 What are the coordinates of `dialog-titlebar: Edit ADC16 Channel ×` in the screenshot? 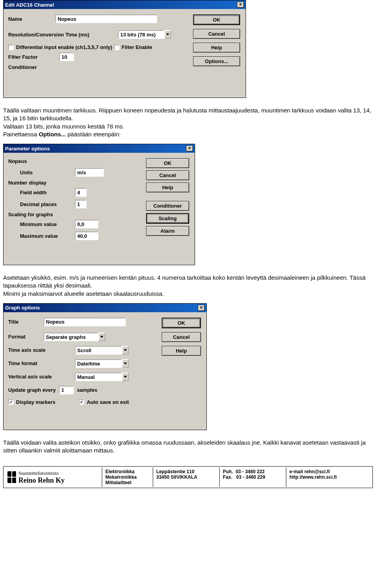 It's located at (125, 5).